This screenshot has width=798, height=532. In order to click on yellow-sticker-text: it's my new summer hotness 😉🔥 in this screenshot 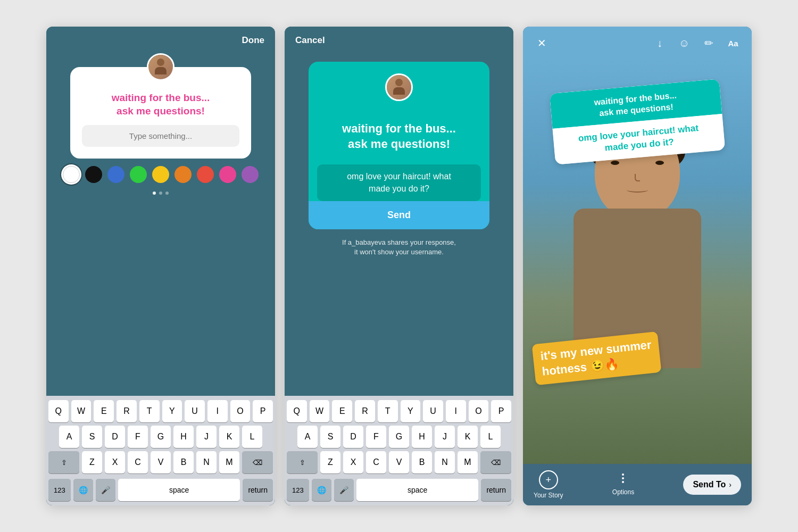, I will do `click(597, 359)`.